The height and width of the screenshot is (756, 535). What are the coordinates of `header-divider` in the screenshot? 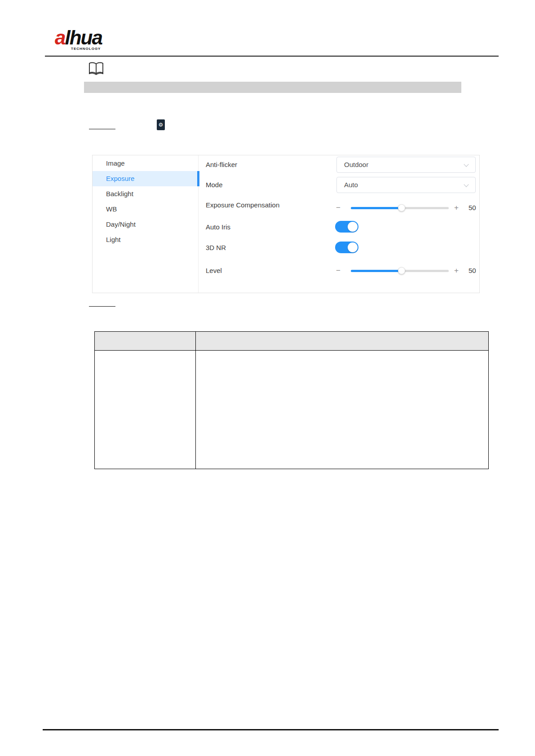 It's located at (272, 56).